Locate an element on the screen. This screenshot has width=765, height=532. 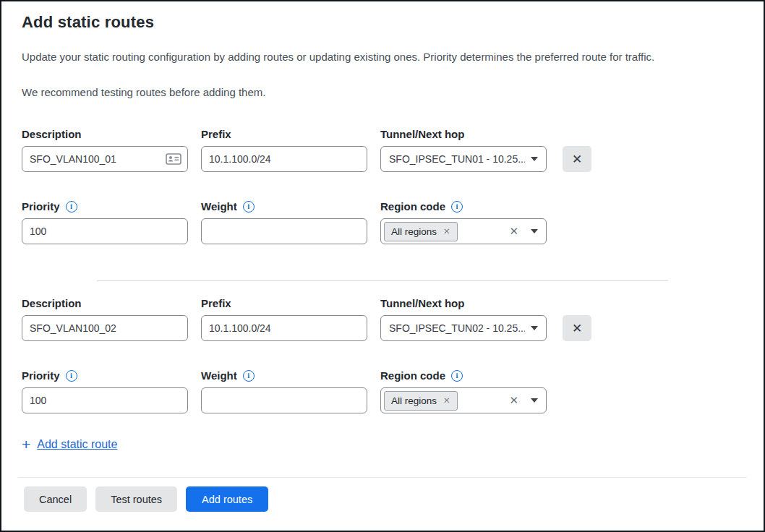
dialog-note: We recommend testing routes before addin… is located at coordinates (382, 93).